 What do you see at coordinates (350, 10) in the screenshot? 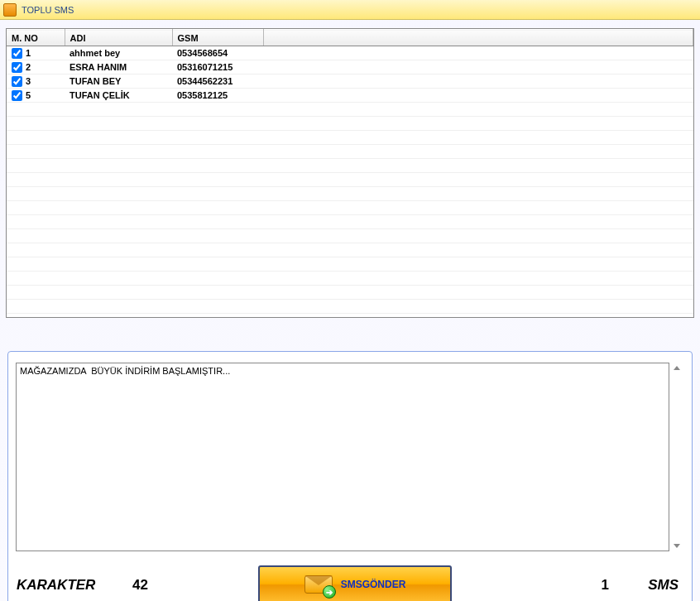
I see `title-bar: TOPLU SMS` at bounding box center [350, 10].